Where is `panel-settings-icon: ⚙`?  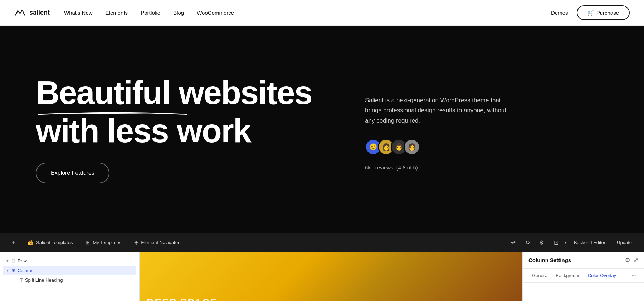
panel-settings-icon: ⚙ is located at coordinates (628, 260).